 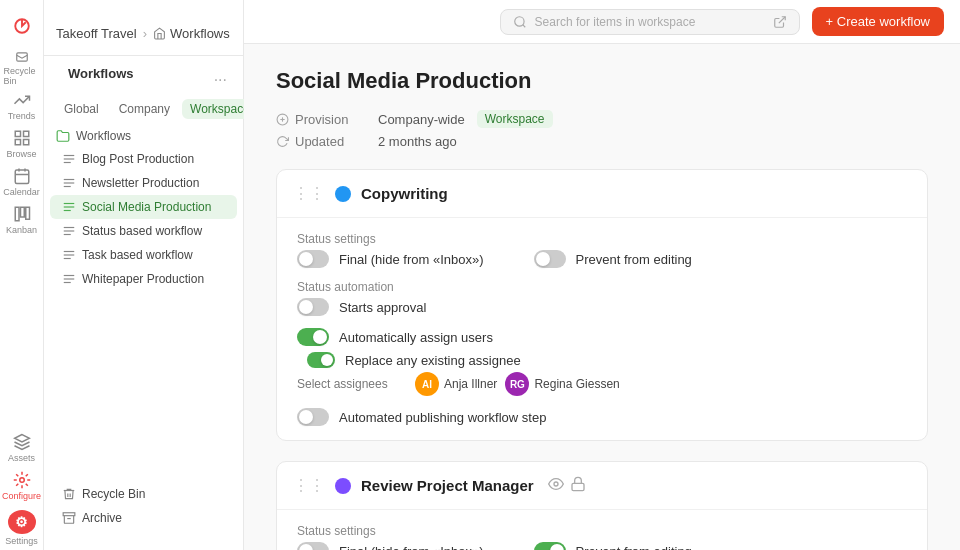 What do you see at coordinates (404, 194) in the screenshot?
I see `copywriting-title: Copywriting` at bounding box center [404, 194].